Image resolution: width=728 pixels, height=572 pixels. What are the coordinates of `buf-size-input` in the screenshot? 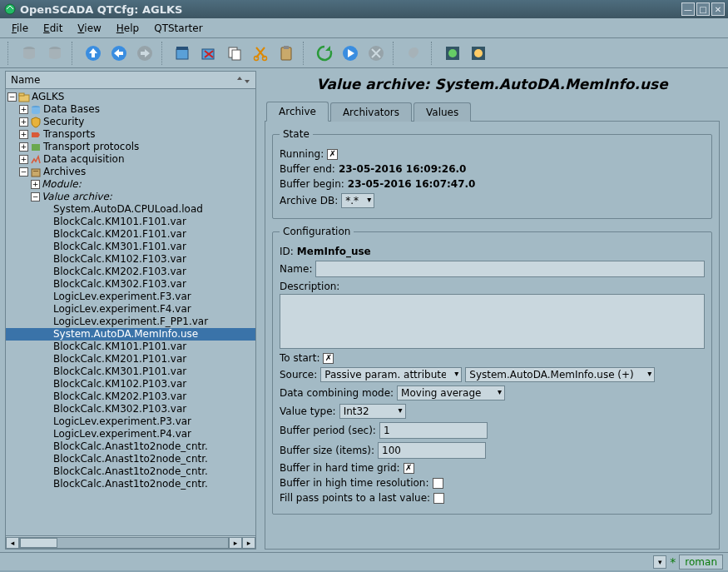 It's located at (432, 450).